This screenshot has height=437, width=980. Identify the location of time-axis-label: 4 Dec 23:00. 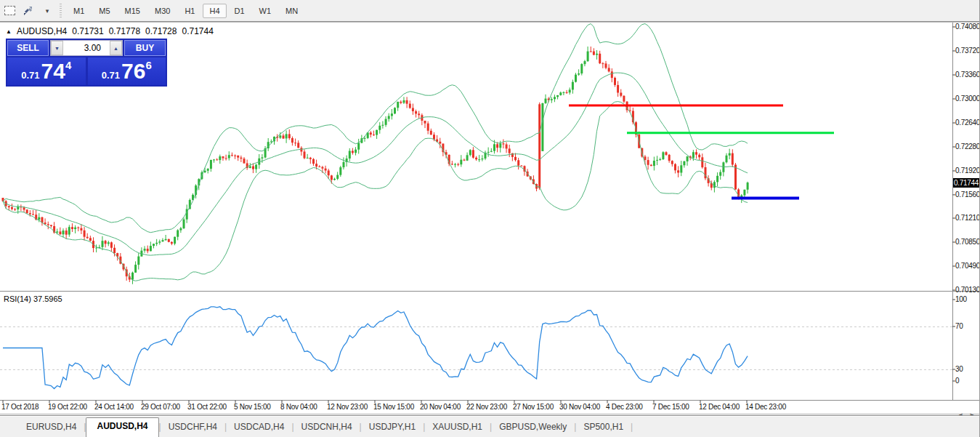
(625, 407).